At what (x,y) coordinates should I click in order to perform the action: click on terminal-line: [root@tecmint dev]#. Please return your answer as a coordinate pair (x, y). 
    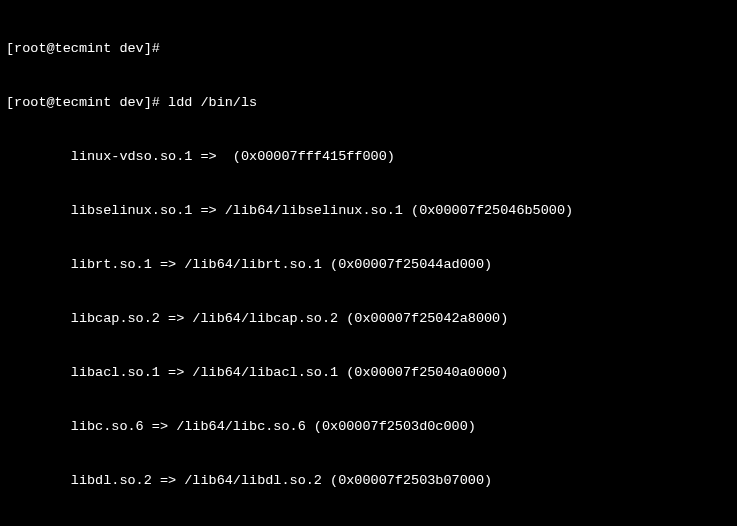
    Looking at the image, I should click on (368, 49).